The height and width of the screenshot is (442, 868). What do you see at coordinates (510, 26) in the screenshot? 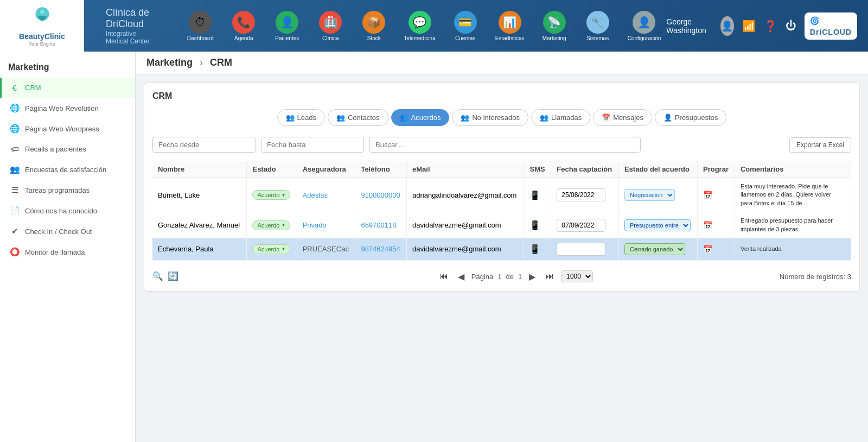
I see `nav-estadisticas: 📊 Estadísticas` at bounding box center [510, 26].